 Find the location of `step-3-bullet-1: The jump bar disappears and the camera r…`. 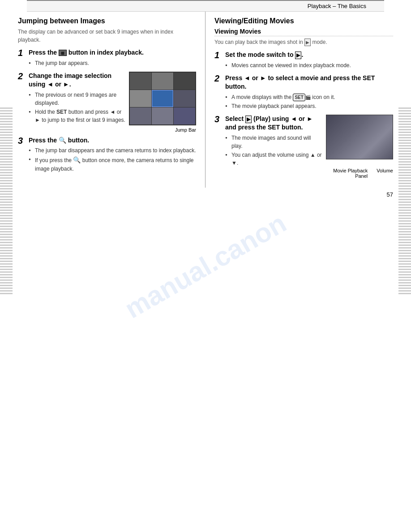

step-3-bullet-1: The jump bar disappears and the camera r… is located at coordinates (112, 150).